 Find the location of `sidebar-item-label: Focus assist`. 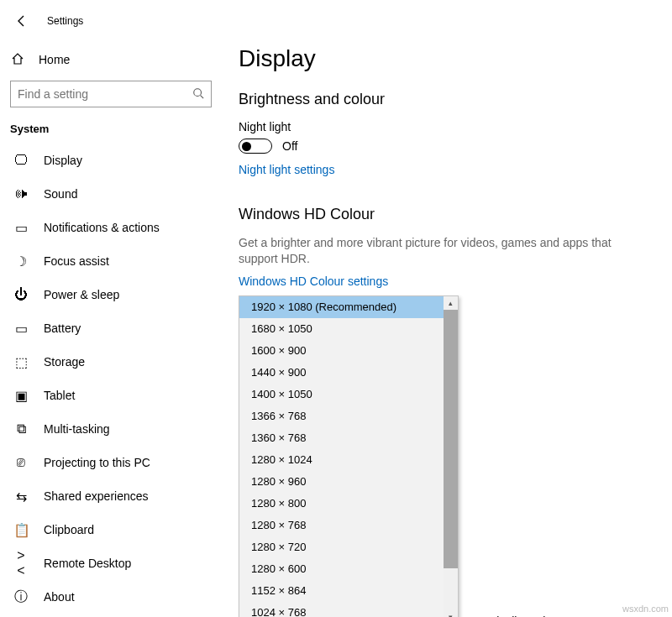

sidebar-item-label: Focus assist is located at coordinates (76, 261).